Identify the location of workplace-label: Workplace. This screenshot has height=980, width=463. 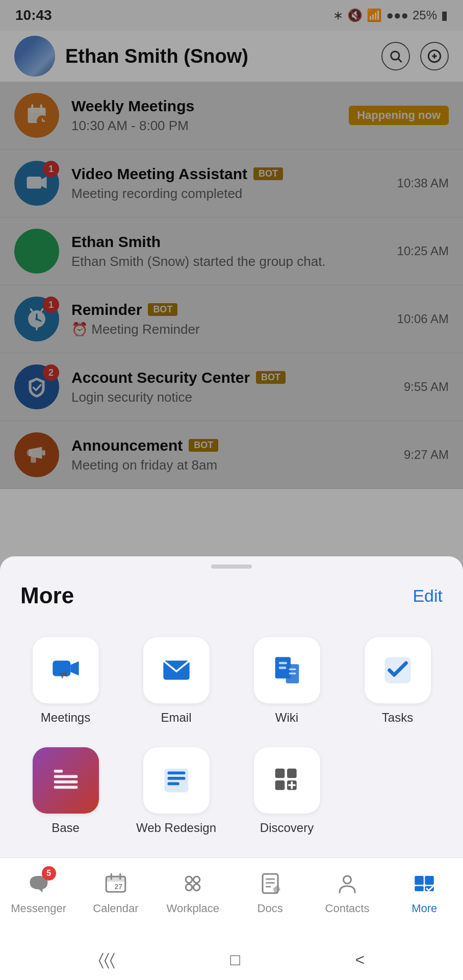
(193, 909).